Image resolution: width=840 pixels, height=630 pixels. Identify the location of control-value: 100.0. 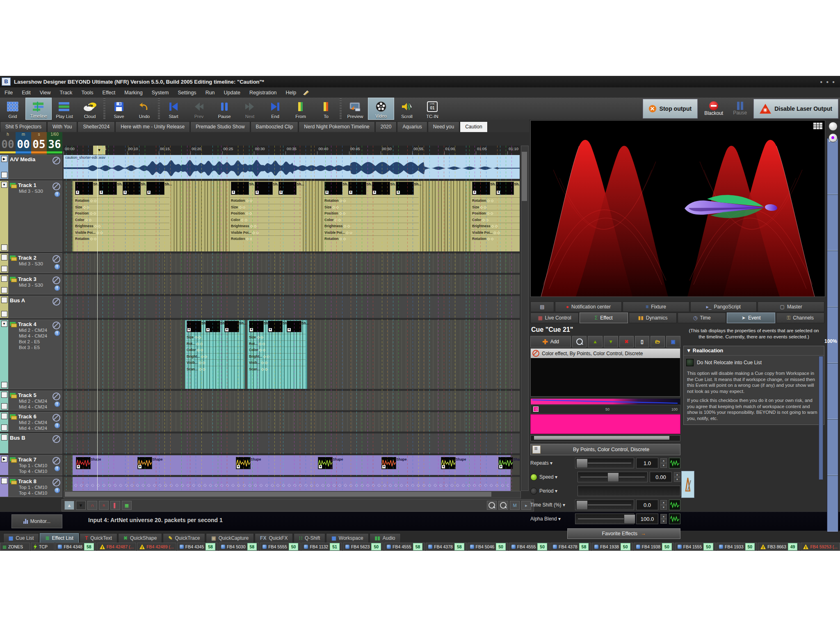
(647, 519).